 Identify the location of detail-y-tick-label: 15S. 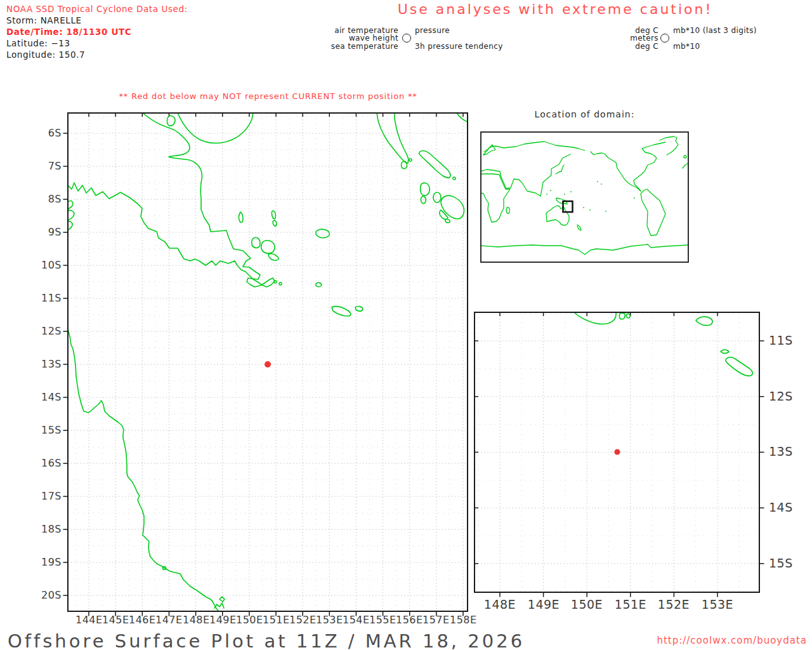
(787, 563).